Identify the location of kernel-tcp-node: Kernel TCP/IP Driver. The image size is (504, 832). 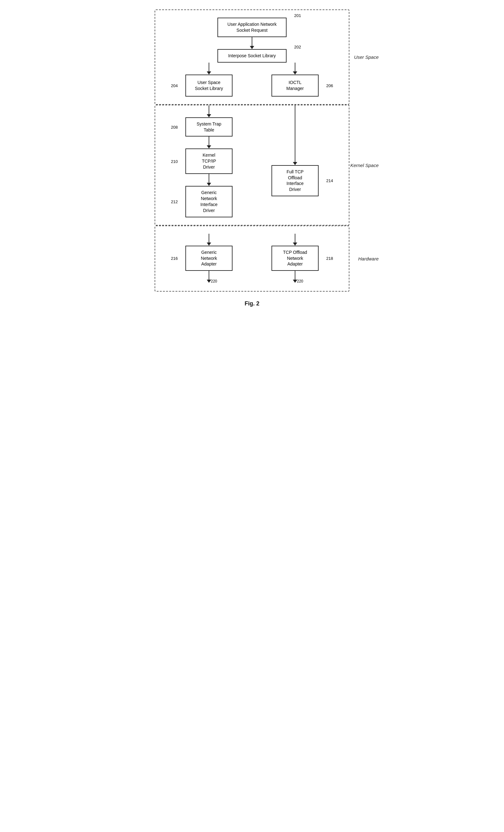
(209, 161).